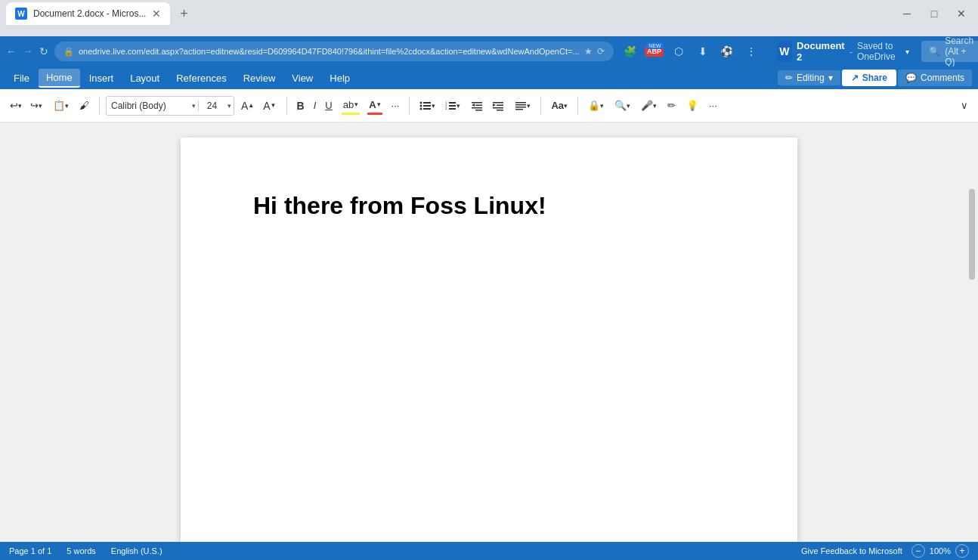  Describe the element at coordinates (489, 206) in the screenshot. I see `document-content: Hi there from Foss Linux!` at that location.